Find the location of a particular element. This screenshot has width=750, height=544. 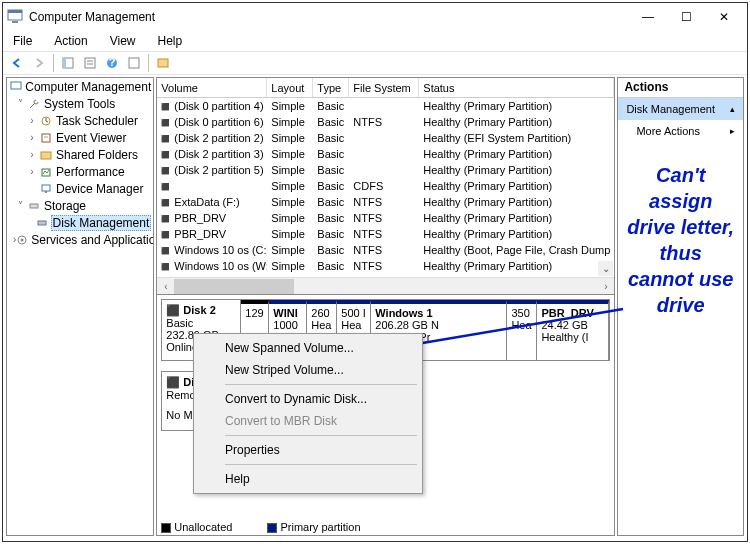

menu-file: File is located at coordinates (22, 41).